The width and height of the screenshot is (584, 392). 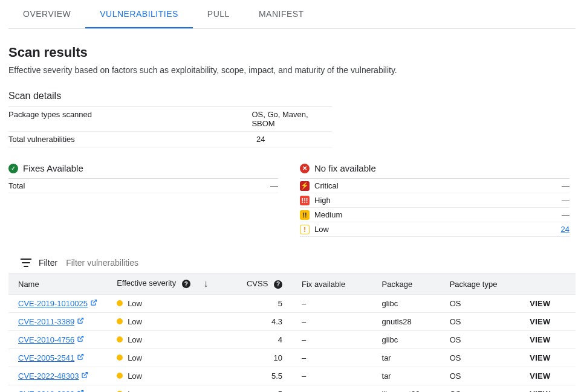 What do you see at coordinates (292, 376) in the screenshot?
I see `table-row: CVE-2022-48303 Low5.5–tarOSVIEW` at bounding box center [292, 376].